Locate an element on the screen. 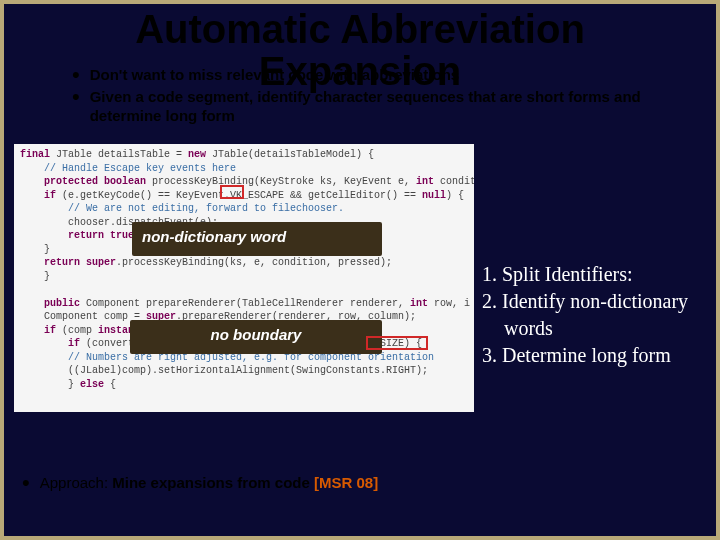  bullet-list: • Don't want to miss relevant code with … is located at coordinates (384, 97).